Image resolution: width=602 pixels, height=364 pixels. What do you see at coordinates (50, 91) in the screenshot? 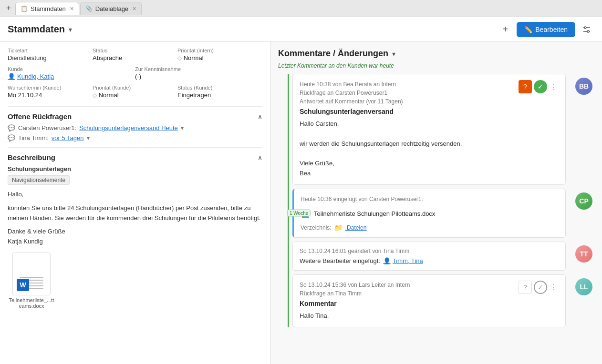
I see `wunschtermin-field: Wunschtermin (Kunde) Mo 21.10.24` at bounding box center [50, 91].